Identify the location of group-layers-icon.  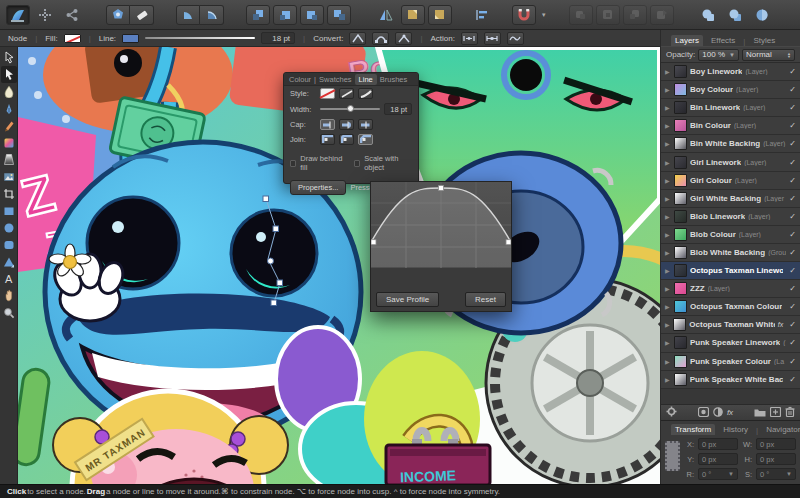
(760, 413).